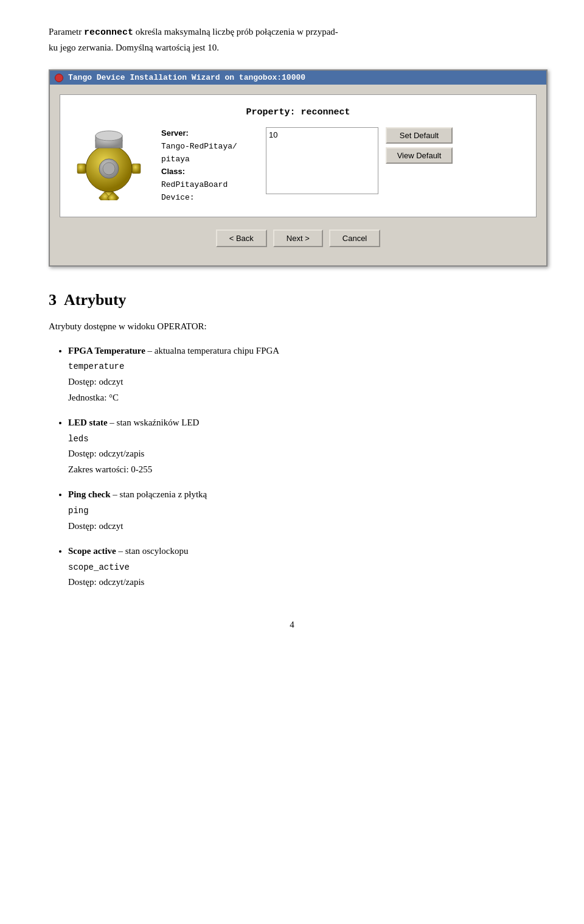 The image size is (584, 924). Describe the element at coordinates (173, 172) in the screenshot. I see `class-label: Class:` at that location.